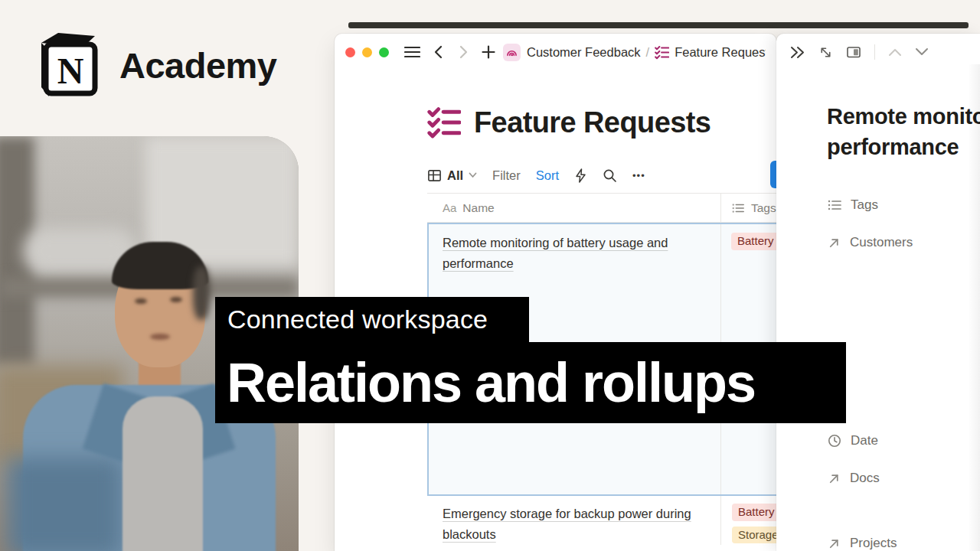 The width and height of the screenshot is (980, 551). What do you see at coordinates (567, 523) in the screenshot?
I see `page-link: Emergency storage for backup power durin…` at bounding box center [567, 523].